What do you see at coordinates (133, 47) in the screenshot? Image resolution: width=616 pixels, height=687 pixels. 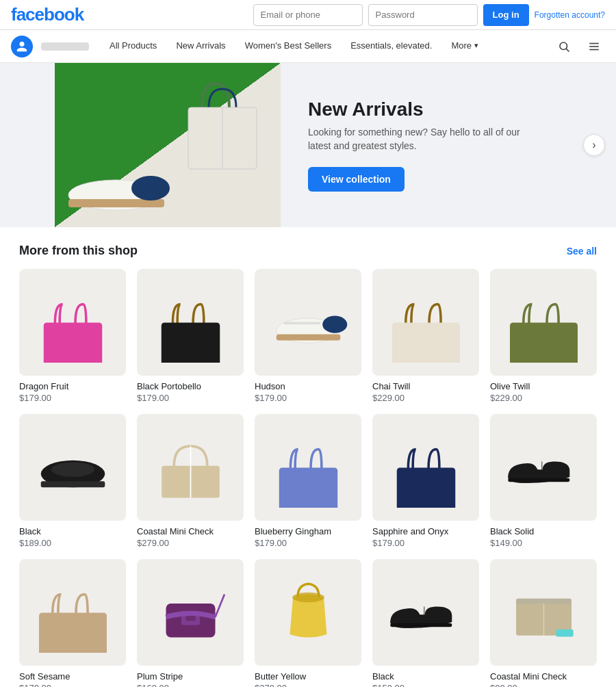 I see `nav-all-products: All Products` at bounding box center [133, 47].